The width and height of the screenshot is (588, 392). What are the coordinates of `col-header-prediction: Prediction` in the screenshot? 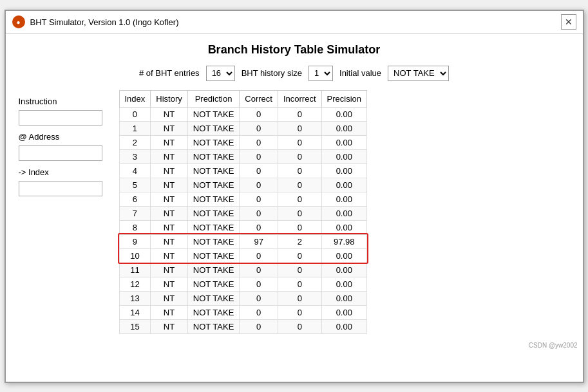 It's located at (214, 98).